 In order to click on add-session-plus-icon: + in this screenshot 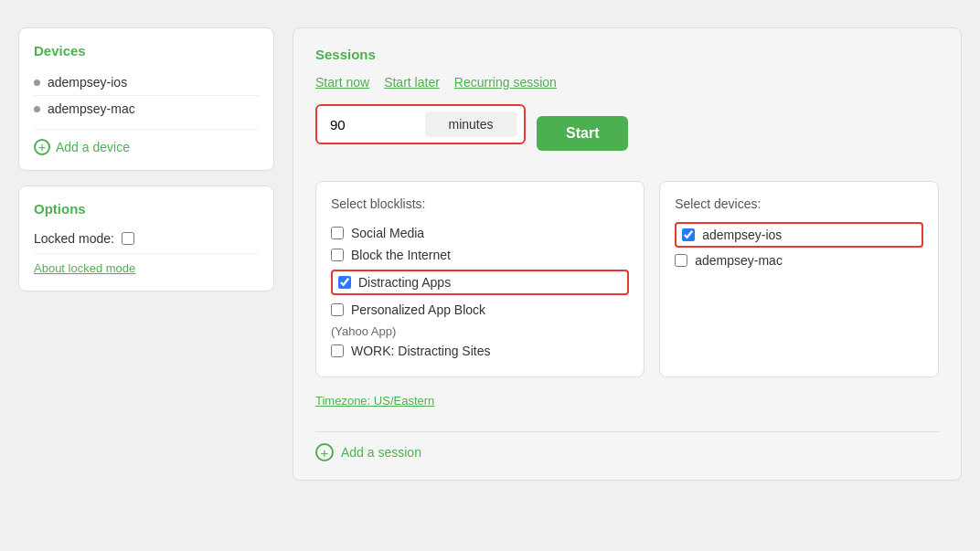, I will do `click(325, 452)`.